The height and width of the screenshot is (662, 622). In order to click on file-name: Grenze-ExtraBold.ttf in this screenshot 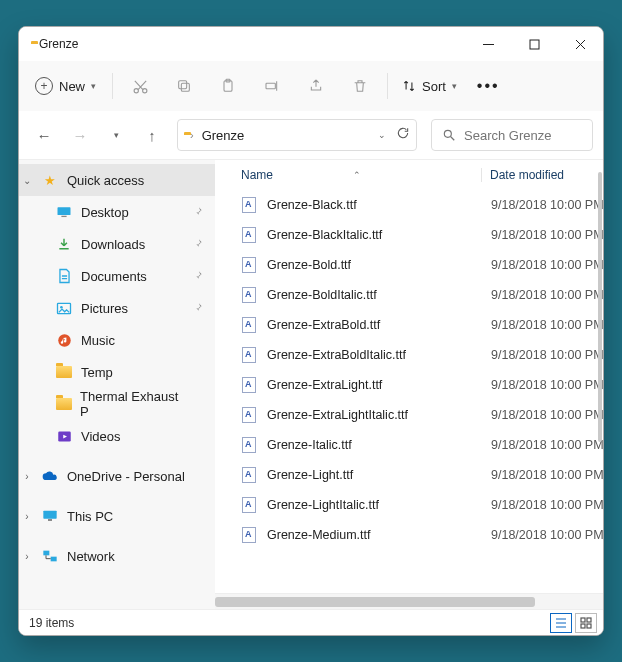, I will do `click(379, 325)`.